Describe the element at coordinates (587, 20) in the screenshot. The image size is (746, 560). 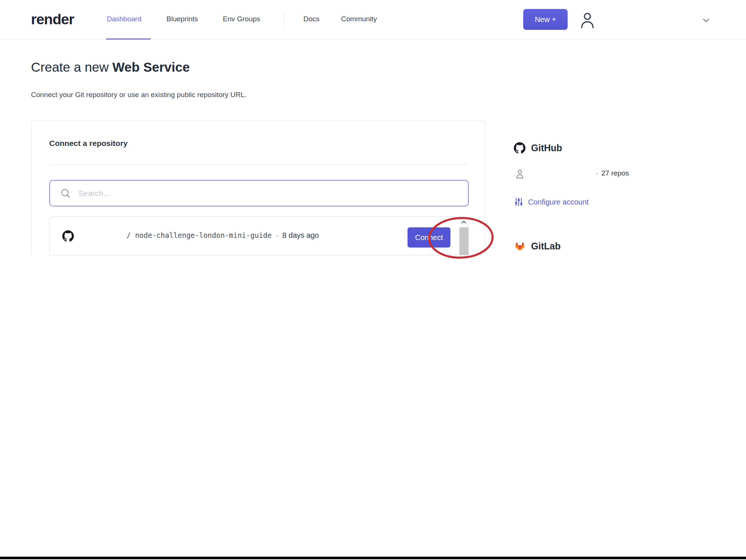
I see `user-avatar-icon` at that location.